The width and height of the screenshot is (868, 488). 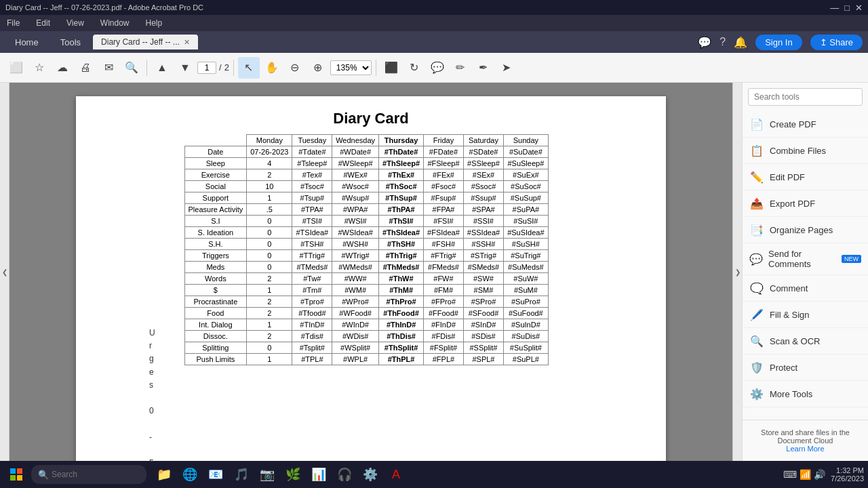 What do you see at coordinates (43, 23) in the screenshot?
I see `menu-edit: Edit` at bounding box center [43, 23].